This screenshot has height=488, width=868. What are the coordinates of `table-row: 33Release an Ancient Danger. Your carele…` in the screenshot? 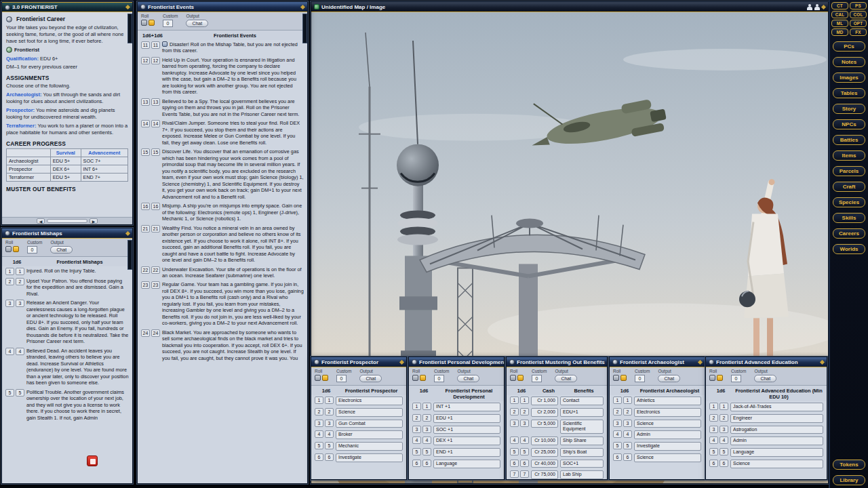 It's located at (67, 322).